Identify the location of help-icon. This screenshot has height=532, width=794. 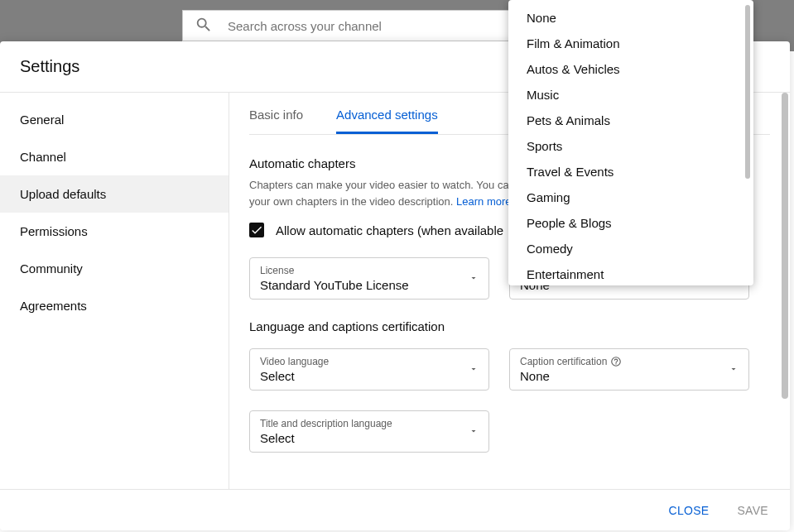
(616, 362).